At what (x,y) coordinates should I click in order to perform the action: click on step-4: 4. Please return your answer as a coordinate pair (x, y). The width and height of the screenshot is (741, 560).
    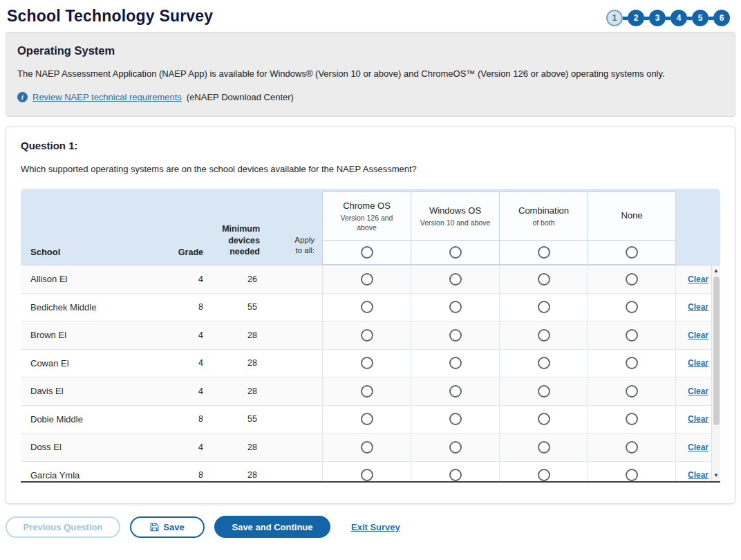
    Looking at the image, I should click on (679, 18).